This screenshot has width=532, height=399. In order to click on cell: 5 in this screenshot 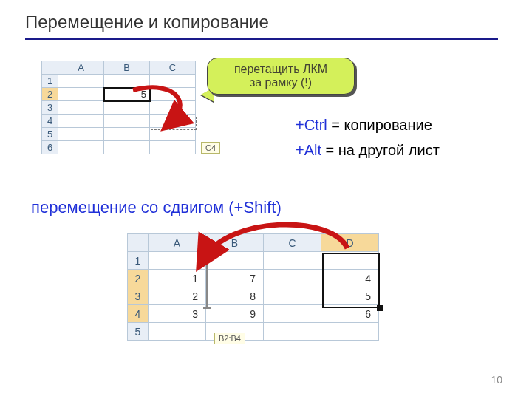, I will do `click(350, 296)`.